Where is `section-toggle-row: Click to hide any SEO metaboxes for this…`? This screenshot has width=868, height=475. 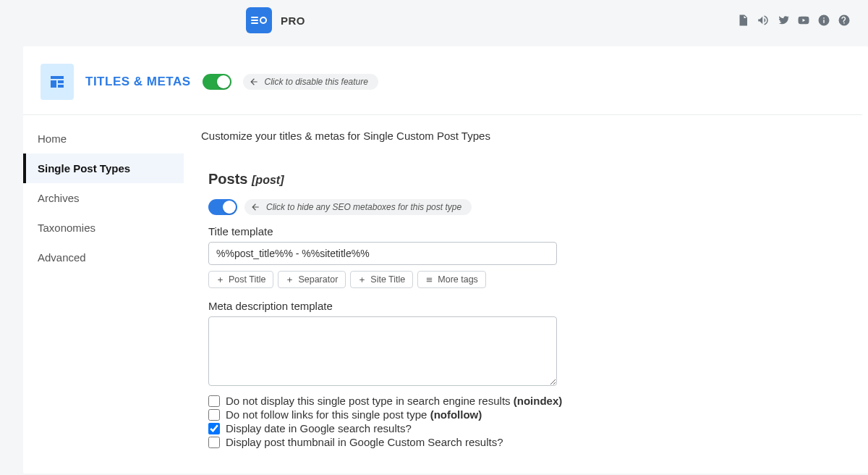
section-toggle-row: Click to hide any SEO metaboxes for this… is located at coordinates (524, 207).